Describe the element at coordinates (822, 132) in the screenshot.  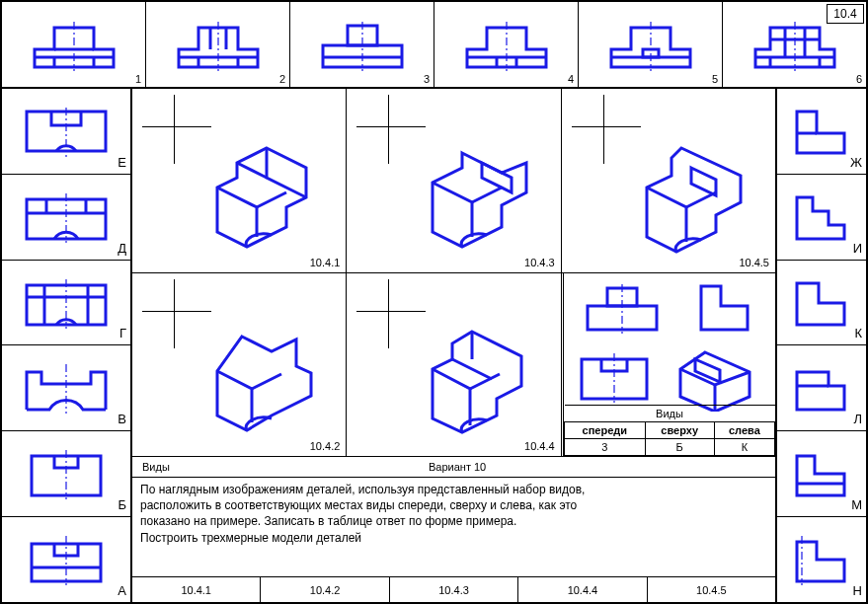
I see `right-Zh: Ж` at that location.